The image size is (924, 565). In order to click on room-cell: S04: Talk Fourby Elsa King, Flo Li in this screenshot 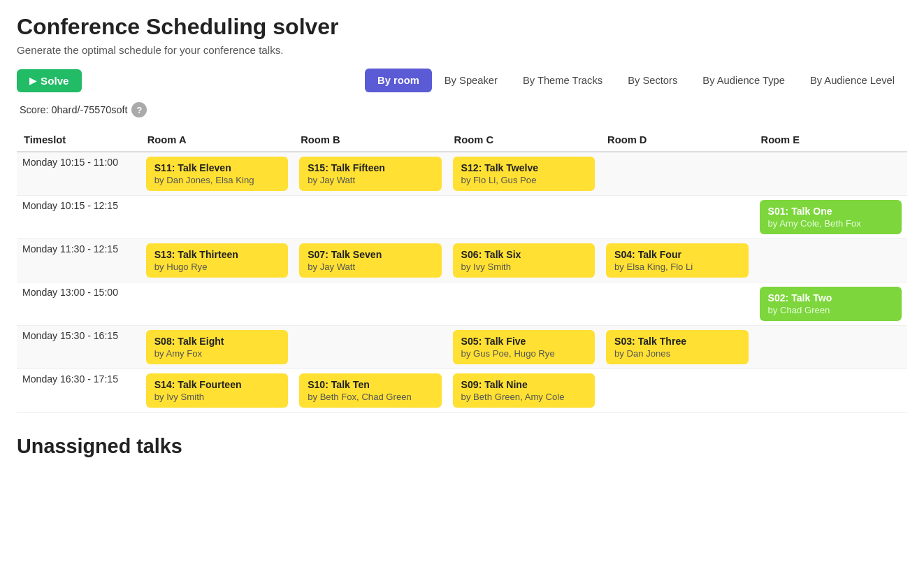, I will do `click(677, 261)`.